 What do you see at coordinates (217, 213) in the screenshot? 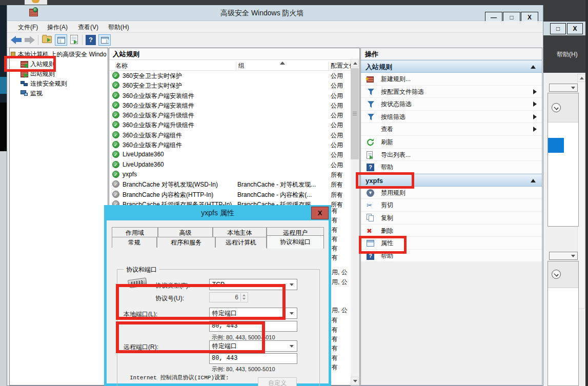
I see `dialog-title: yxpfs 属性` at bounding box center [217, 213].